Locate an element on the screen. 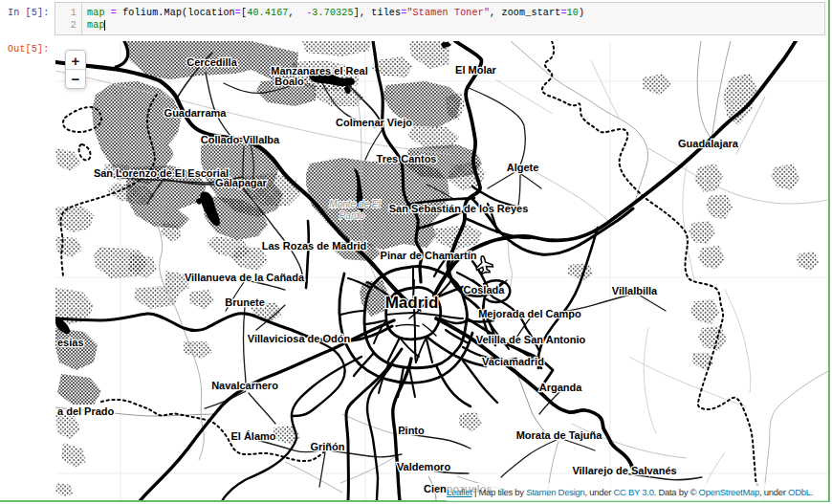  svg-text: Villalbilla is located at coordinates (635, 291).